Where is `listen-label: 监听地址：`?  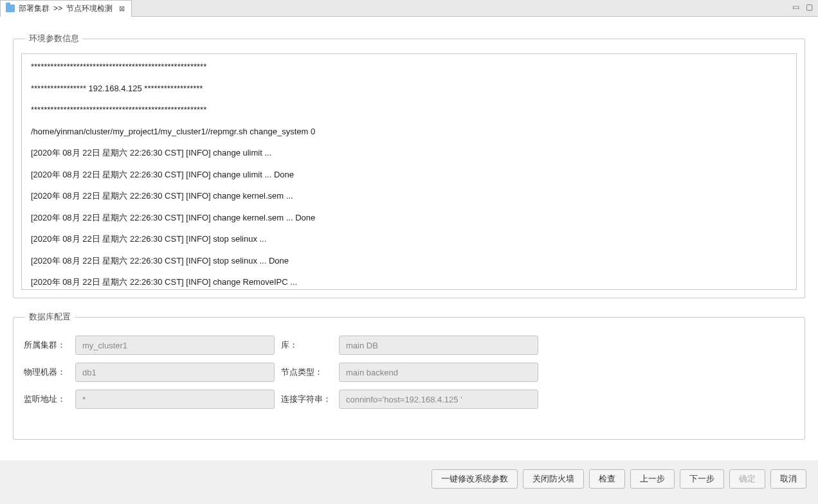 listen-label: 监听地址： is located at coordinates (46, 399).